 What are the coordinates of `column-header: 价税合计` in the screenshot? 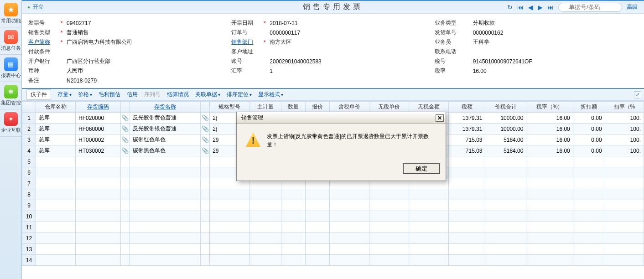 It's located at (506, 107).